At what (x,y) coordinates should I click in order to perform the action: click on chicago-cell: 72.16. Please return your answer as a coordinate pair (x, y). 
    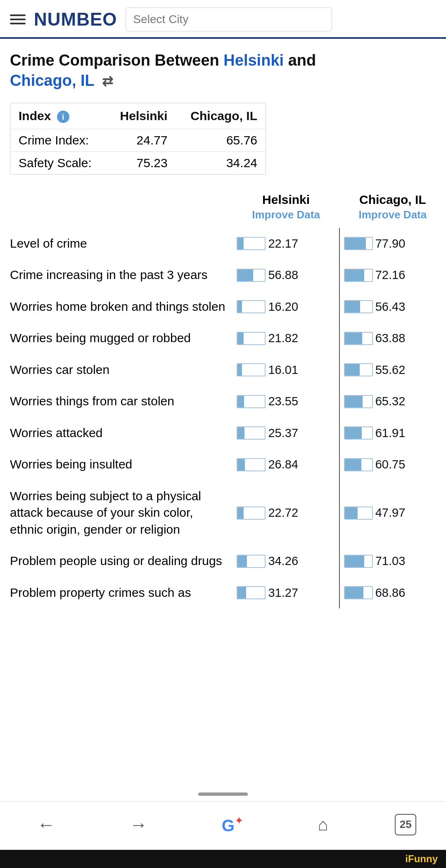
    Looking at the image, I should click on (393, 275).